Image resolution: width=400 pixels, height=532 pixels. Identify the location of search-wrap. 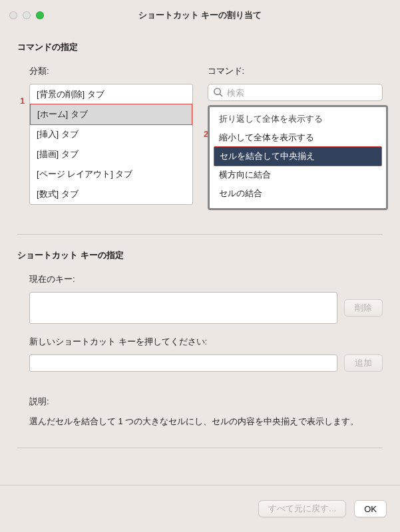
(296, 92).